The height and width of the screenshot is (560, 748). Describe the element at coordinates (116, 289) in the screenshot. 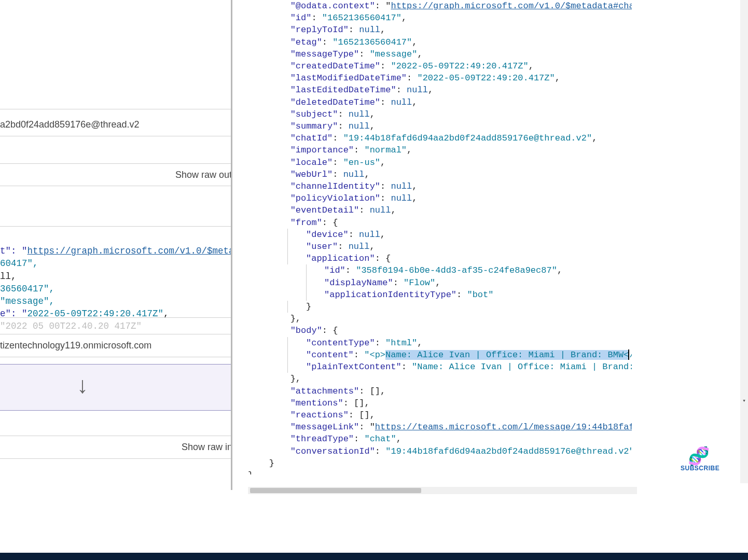

I see `left-json-snippet: t": "https://graph.microsoft.com/v1.0/$m…` at that location.